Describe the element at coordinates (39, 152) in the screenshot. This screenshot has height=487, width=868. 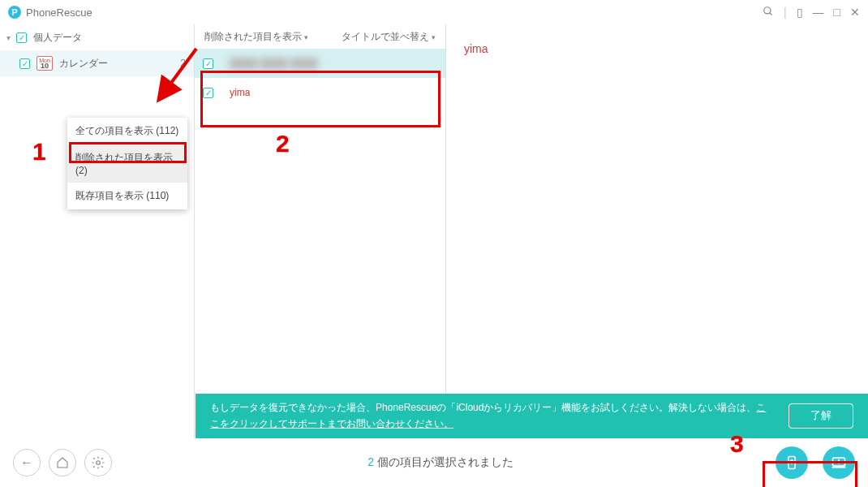
I see `annotation-number-1: 1` at that location.